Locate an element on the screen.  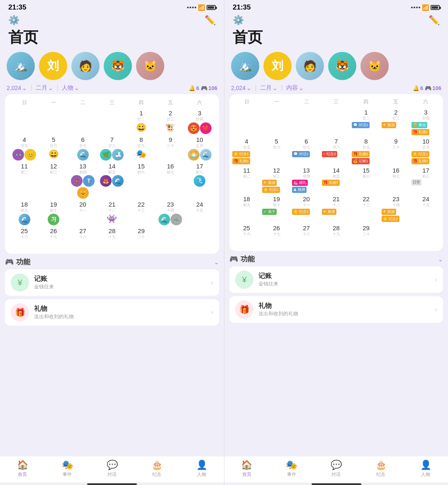
cal-cell: 17 初八 飞 is located at coordinates (200, 181).